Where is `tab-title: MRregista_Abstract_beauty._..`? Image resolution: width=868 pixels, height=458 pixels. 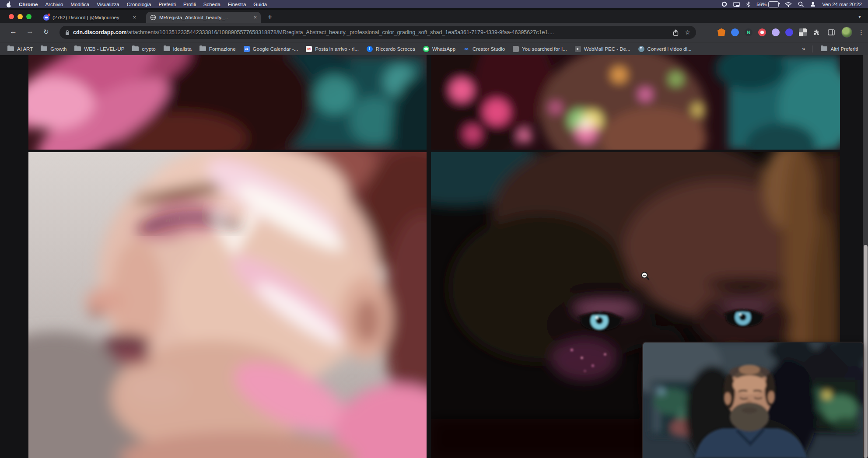
tab-title: MRregista_Abstract_beauty._.. is located at coordinates (205, 17).